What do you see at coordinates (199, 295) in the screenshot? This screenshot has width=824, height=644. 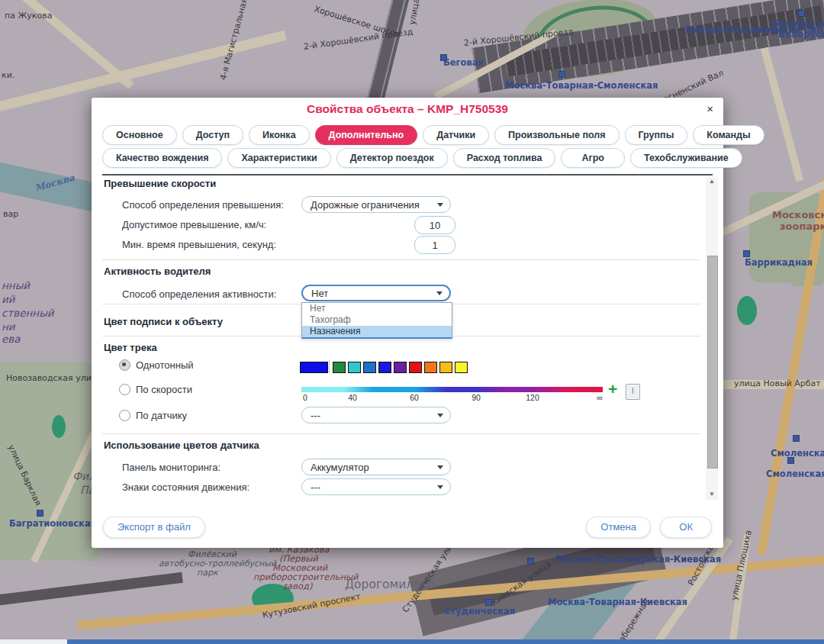 I see `activity-method-label: Способ определения активности:` at bounding box center [199, 295].